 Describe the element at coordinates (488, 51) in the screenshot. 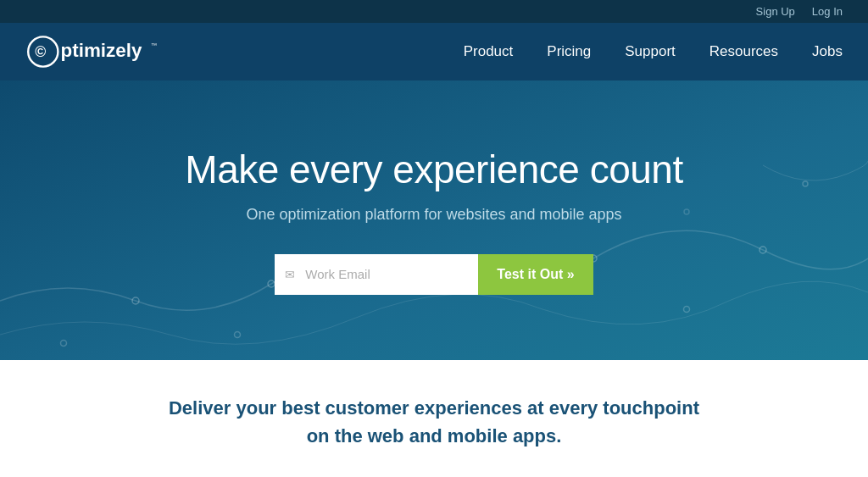

I see `nav-product: Product` at that location.